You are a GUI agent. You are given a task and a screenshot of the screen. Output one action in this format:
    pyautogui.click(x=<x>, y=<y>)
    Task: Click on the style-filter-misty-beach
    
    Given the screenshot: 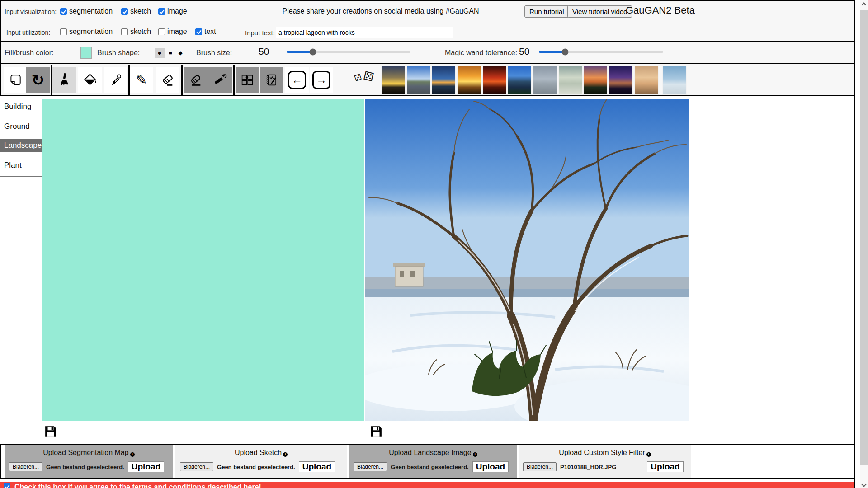 What is the action you would take?
    pyautogui.click(x=545, y=80)
    